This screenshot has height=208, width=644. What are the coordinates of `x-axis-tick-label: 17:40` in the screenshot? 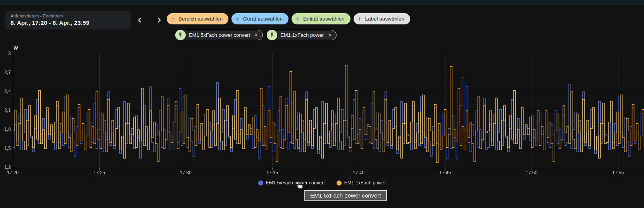 It's located at (359, 173).